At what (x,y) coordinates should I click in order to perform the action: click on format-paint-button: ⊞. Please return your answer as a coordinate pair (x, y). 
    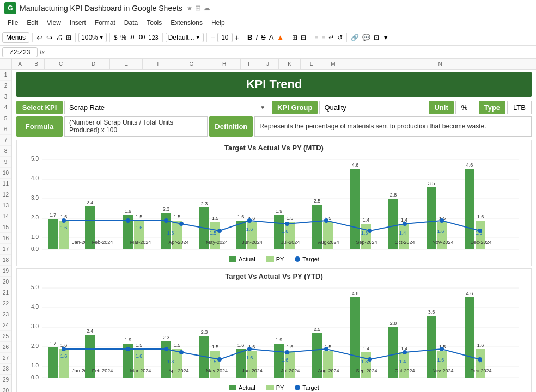
    Looking at the image, I should click on (69, 38).